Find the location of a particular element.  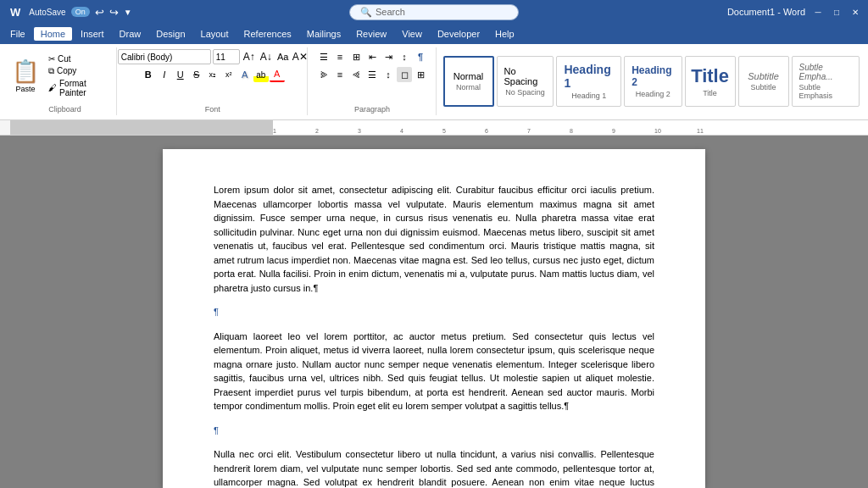

menu-view: View is located at coordinates (412, 34).